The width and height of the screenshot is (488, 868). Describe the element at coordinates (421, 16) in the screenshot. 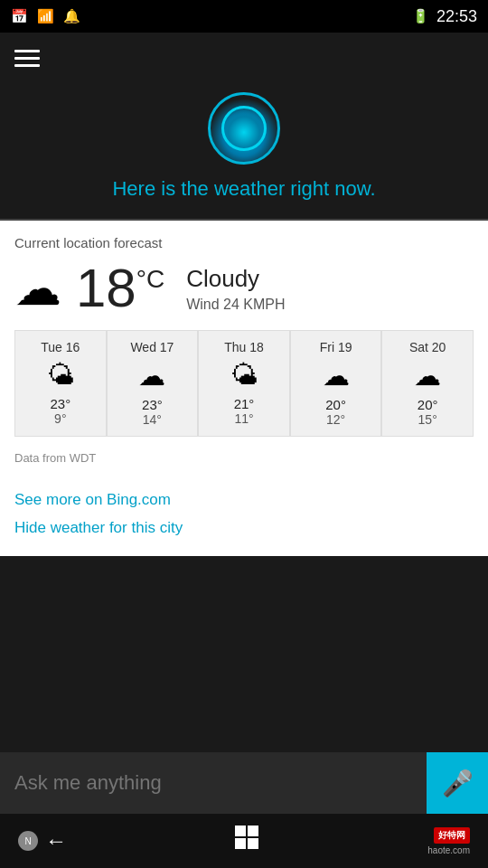

I see `battery-icon: 🔋` at that location.